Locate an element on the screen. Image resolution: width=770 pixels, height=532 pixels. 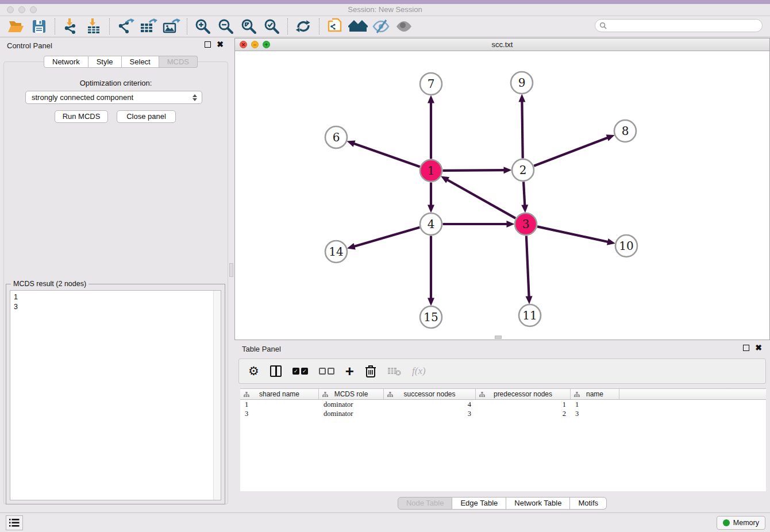
import-table-button is located at coordinates (94, 26).